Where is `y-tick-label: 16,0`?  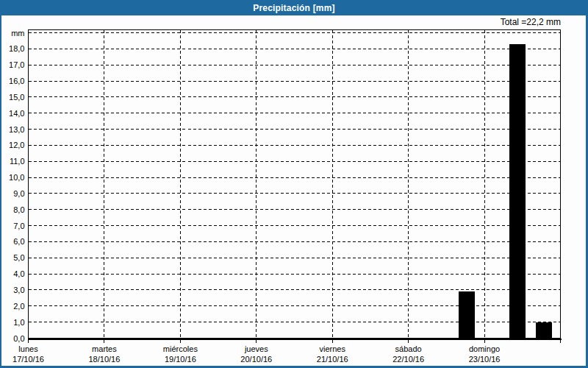
y-tick-label: 16,0 is located at coordinates (16, 81).